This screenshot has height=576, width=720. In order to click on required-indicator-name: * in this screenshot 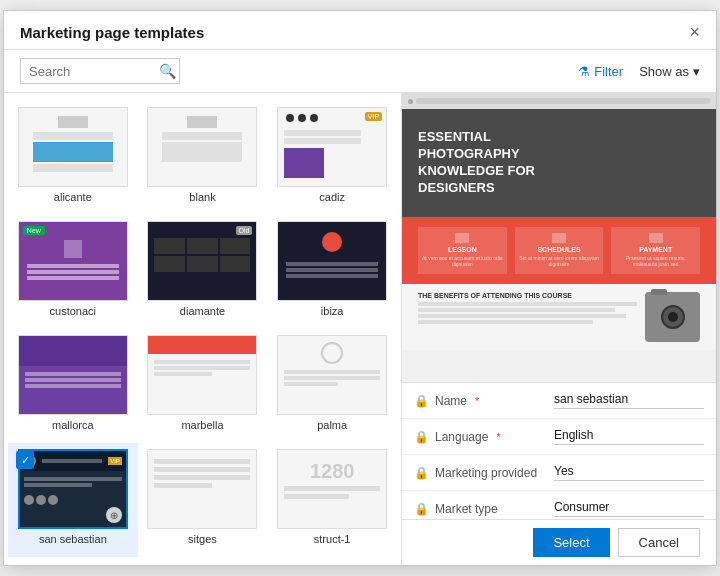, I will do `click(477, 401)`.